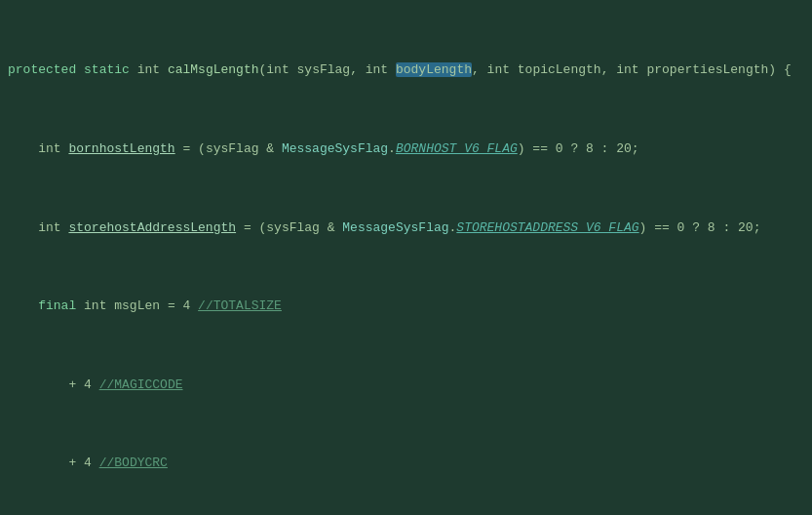 The height and width of the screenshot is (515, 812). Describe the element at coordinates (406, 306) in the screenshot. I see `code-line-4: final int msgLen = 4 //TOTALSIZE` at that location.